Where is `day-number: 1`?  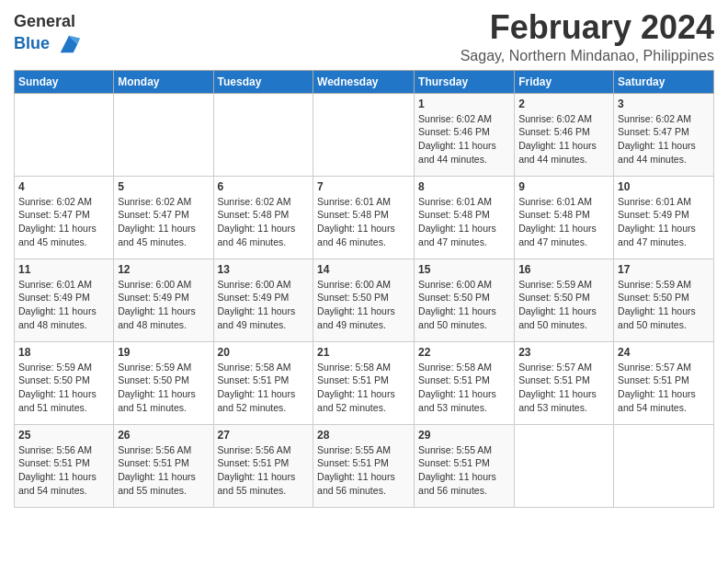
day-number: 1 is located at coordinates (464, 104).